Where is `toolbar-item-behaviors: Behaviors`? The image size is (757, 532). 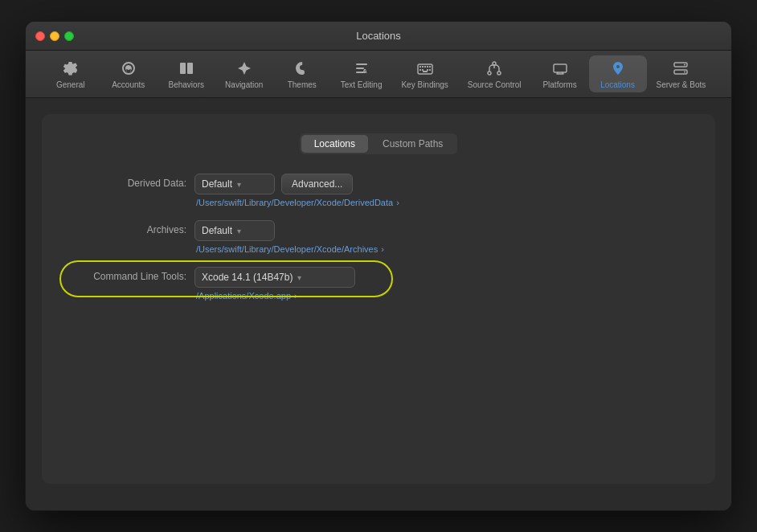 toolbar-item-behaviors: Behaviors is located at coordinates (186, 74).